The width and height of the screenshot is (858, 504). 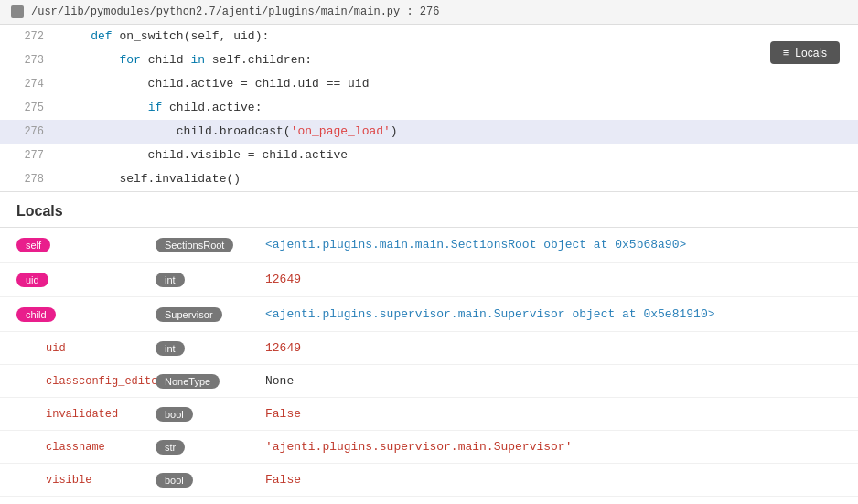 What do you see at coordinates (174, 480) in the screenshot?
I see `nested-type-badge-visible: bool` at bounding box center [174, 480].